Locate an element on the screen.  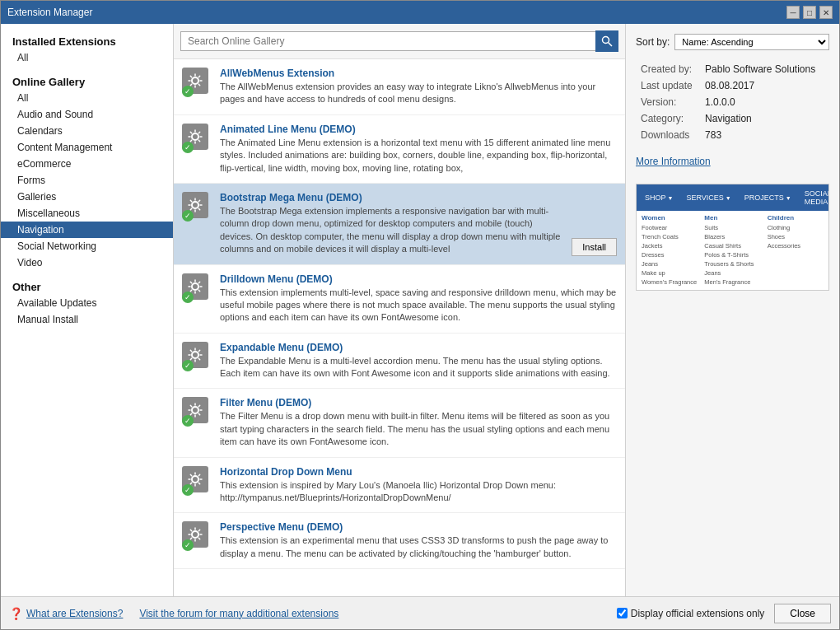
official-only-text: Display official extensions only is located at coordinates (698, 614).